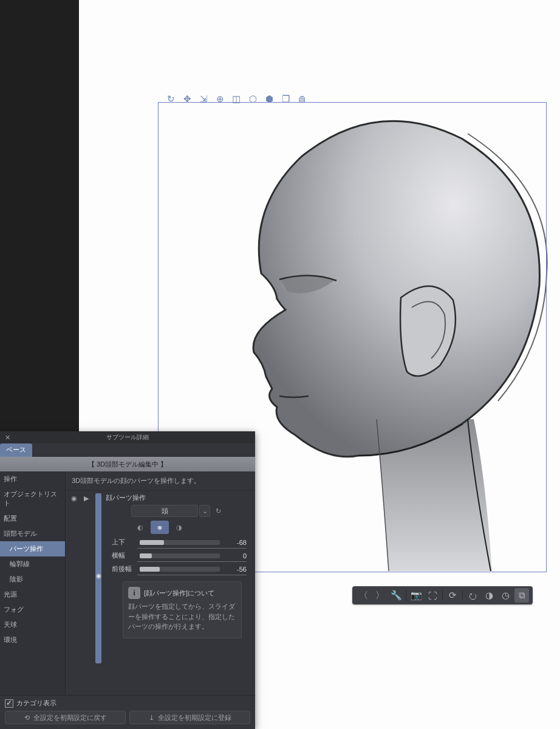  I want to click on slider-label: 前後幅, so click(124, 569).